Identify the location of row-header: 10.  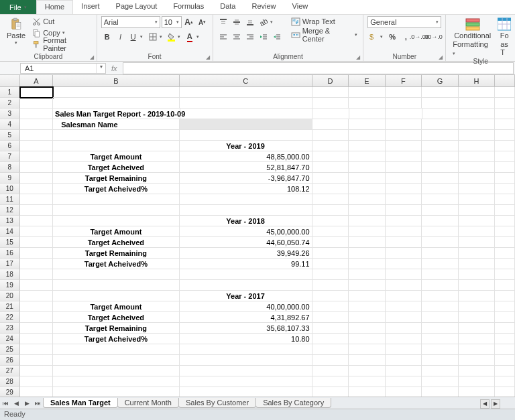
(10, 189).